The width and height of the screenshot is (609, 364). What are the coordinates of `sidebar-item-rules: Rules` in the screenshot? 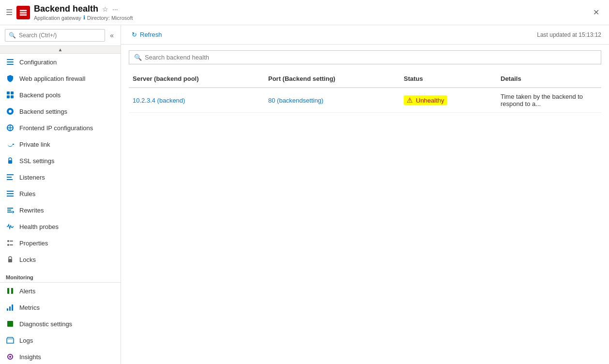 It's located at (60, 194).